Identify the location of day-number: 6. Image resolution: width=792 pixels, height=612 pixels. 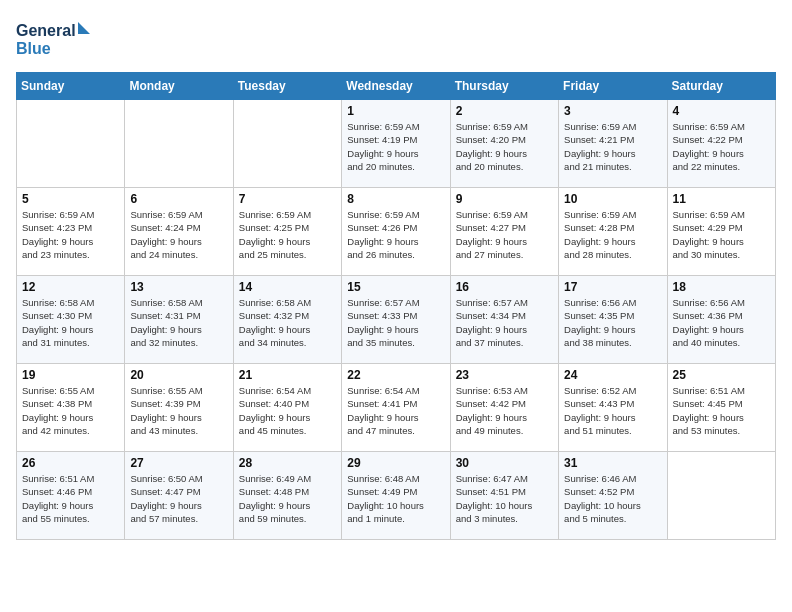
(178, 199).